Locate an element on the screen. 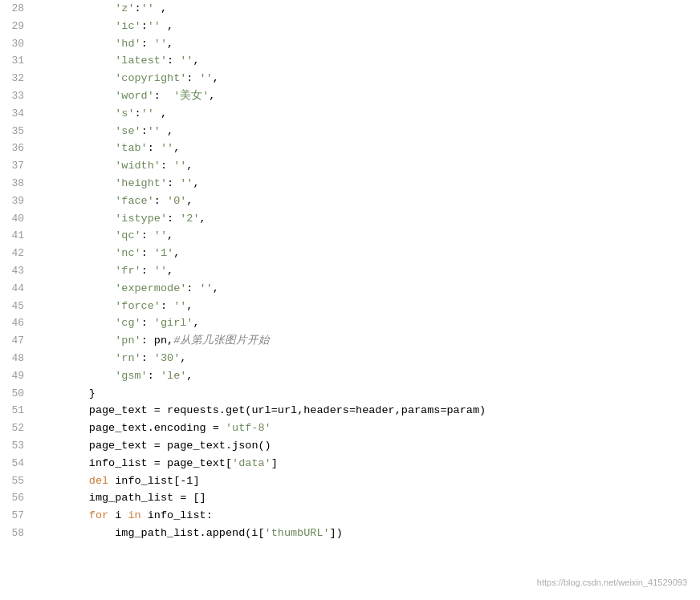 The width and height of the screenshot is (700, 600). token: '美女' is located at coordinates (191, 96).